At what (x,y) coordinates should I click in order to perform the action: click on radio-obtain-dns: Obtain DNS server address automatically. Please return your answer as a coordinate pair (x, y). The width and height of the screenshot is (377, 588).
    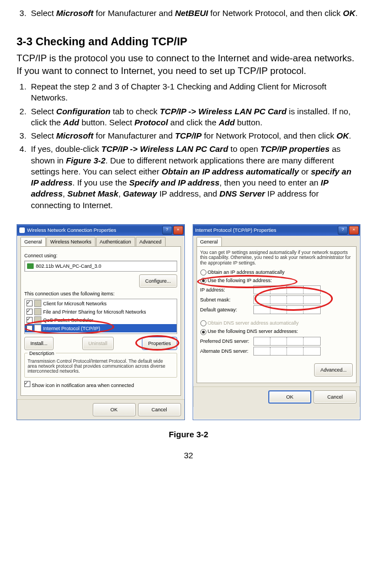
    Looking at the image, I should click on (277, 323).